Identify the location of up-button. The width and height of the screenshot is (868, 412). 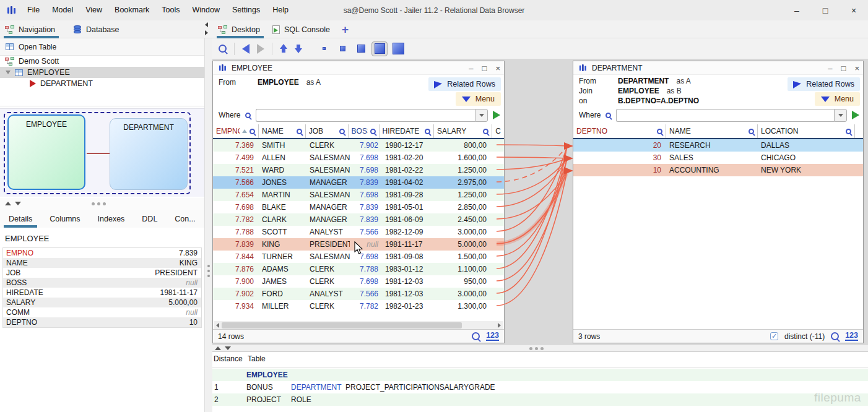
(284, 48).